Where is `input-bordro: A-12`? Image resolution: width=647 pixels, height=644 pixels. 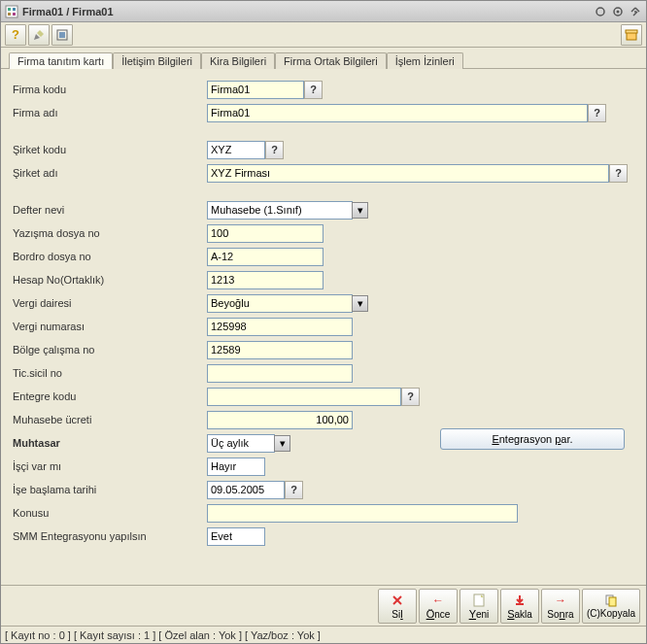
input-bordro: A-12 is located at coordinates (265, 256).